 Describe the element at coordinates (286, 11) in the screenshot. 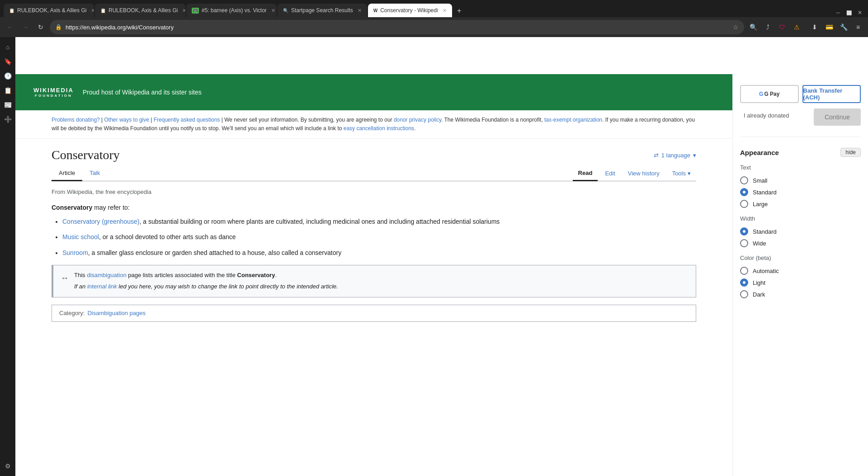

I see `tab-4-favicon: 🔍` at that location.